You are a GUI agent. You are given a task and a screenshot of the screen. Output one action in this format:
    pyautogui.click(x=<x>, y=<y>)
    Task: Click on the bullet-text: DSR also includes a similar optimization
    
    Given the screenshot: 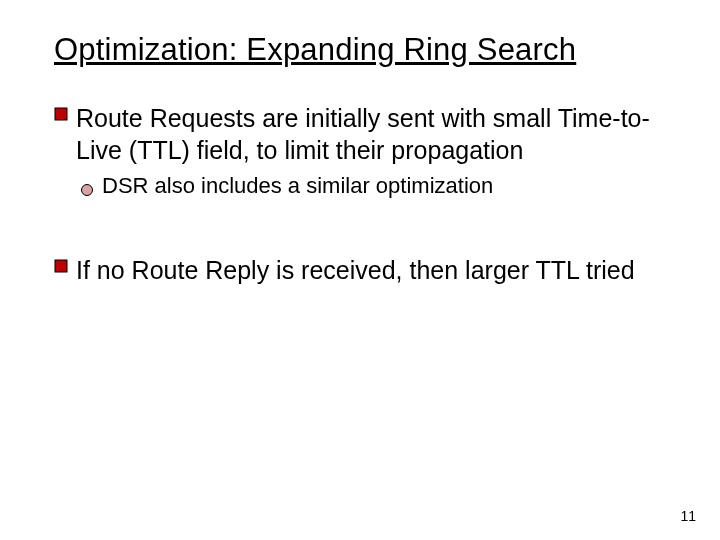 What is the action you would take?
    pyautogui.click(x=384, y=186)
    